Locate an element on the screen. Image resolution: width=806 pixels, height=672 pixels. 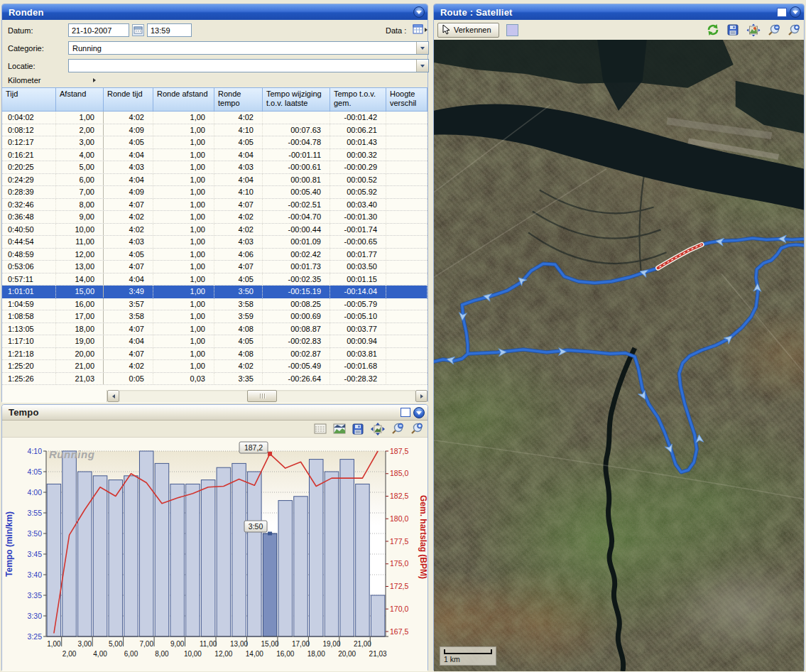
table-cell: -00:28.32 is located at coordinates (358, 379).